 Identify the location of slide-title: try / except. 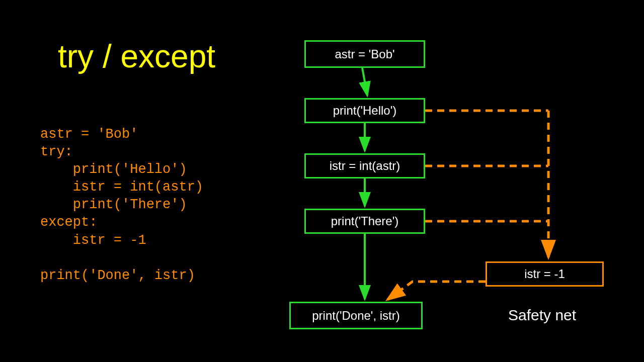
(137, 56).